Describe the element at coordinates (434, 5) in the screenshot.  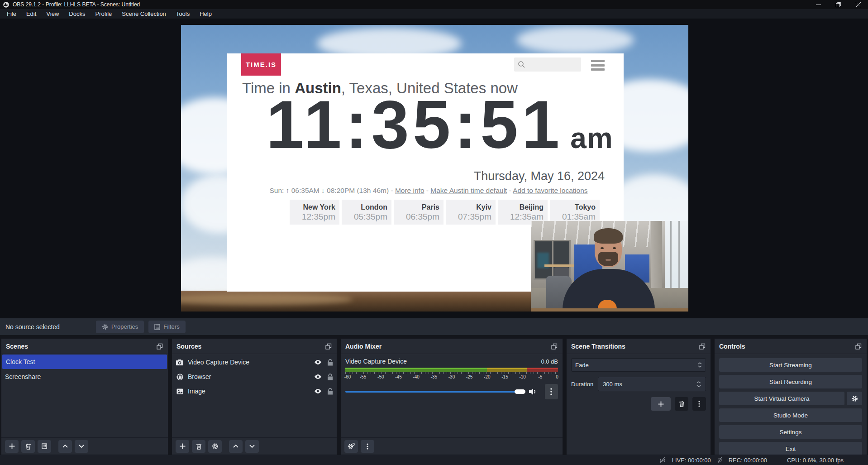
I see `title-bar: OBS 29.1.2 - Profile: LLHLS BETA - Scene…` at that location.